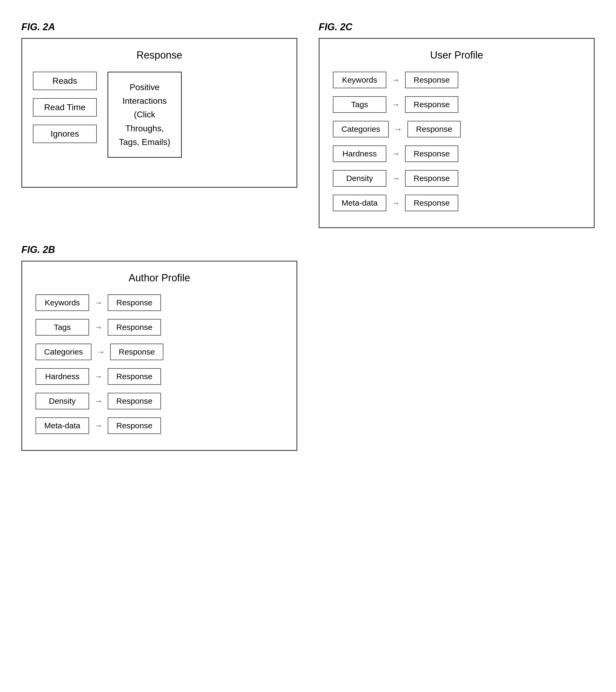 This screenshot has width=616, height=692. Describe the element at coordinates (98, 401) in the screenshot. I see `fig2b-arrow-4: →` at that location.